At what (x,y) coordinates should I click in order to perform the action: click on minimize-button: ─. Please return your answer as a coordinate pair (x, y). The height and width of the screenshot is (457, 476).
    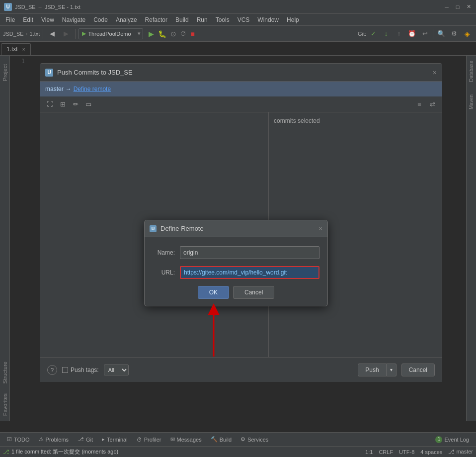
    Looking at the image, I should click on (447, 7).